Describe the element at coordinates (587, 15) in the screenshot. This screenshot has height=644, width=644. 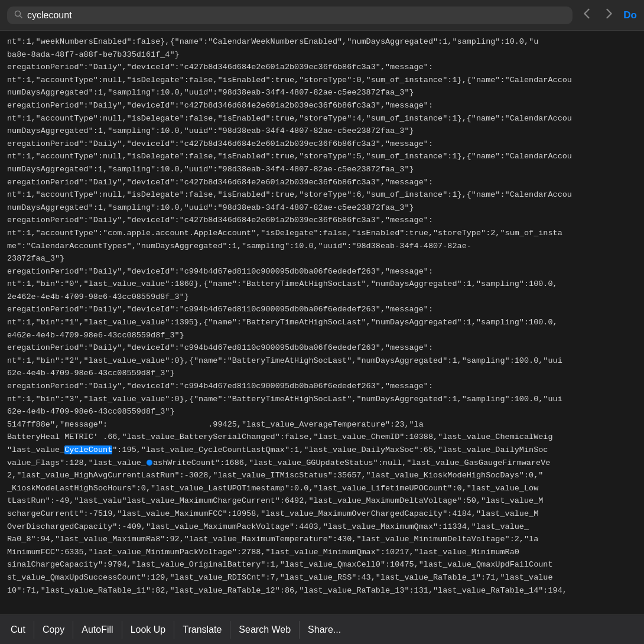
I see `back-button` at that location.